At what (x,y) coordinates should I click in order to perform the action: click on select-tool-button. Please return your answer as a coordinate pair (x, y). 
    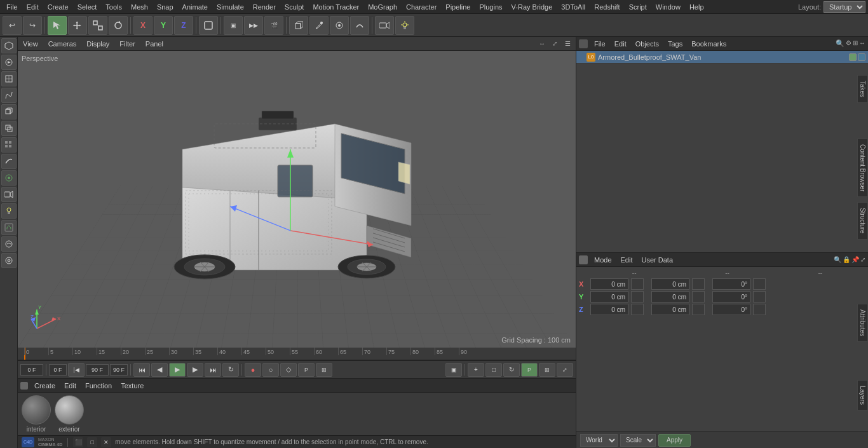
    Looking at the image, I should click on (57, 25).